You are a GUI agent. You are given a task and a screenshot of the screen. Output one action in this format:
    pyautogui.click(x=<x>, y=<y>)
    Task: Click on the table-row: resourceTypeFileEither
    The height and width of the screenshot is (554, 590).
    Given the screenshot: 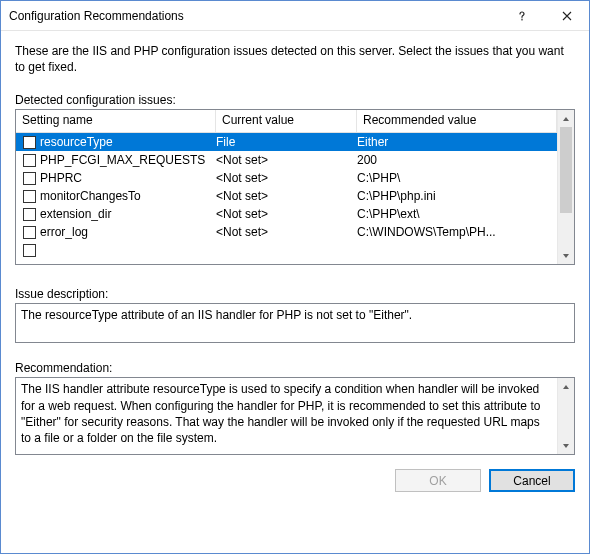 What is the action you would take?
    pyautogui.click(x=286, y=142)
    